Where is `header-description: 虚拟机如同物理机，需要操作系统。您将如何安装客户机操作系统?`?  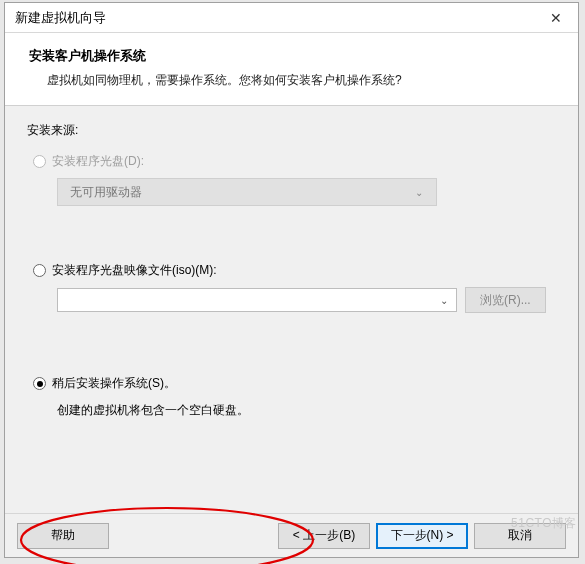 header-description: 虚拟机如同物理机，需要操作系统。您将如何安装客户机操作系统? is located at coordinates (300, 80).